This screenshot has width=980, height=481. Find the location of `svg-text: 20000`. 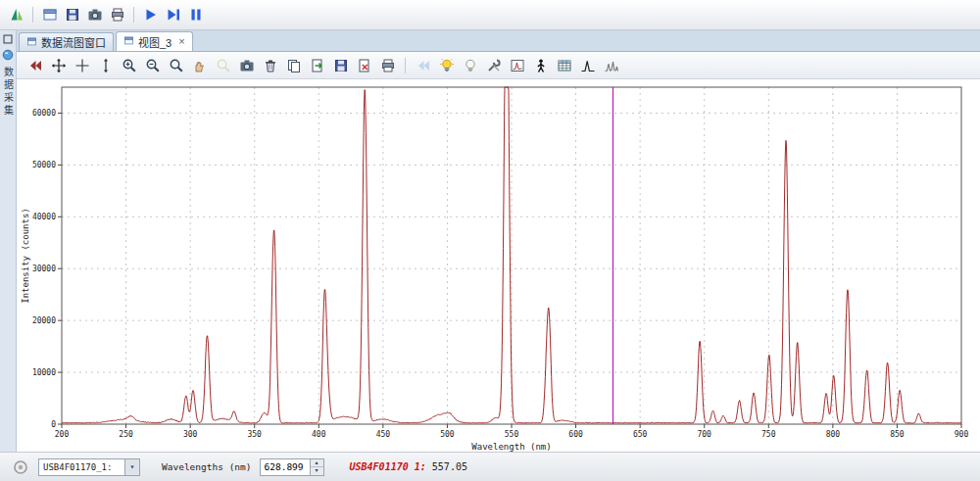

svg-text: 20000 is located at coordinates (44, 321).